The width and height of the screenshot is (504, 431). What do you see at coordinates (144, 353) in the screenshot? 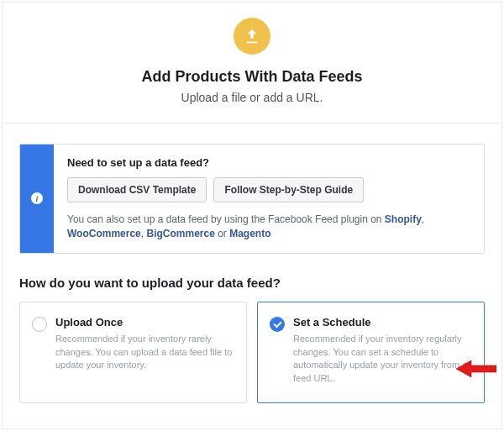
I see `option-description: Recommended if your inventory rarely cha…` at bounding box center [144, 353].